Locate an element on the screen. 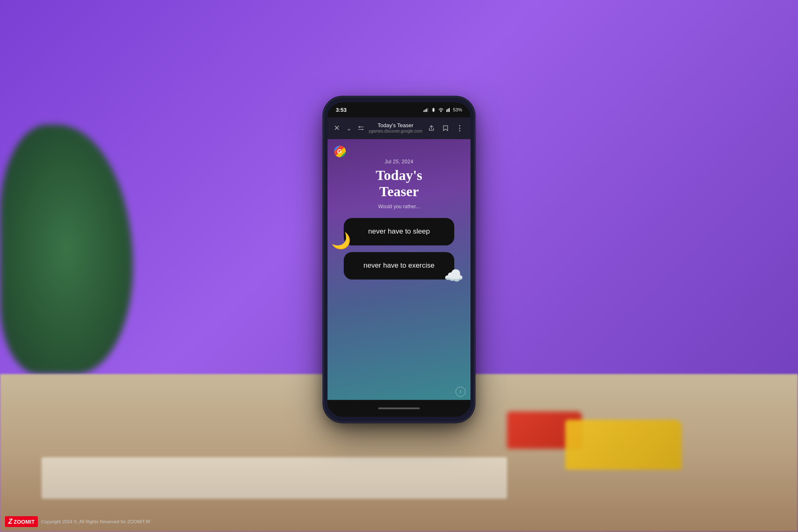  choice-sleep-text: never have to sleep is located at coordinates (399, 232).